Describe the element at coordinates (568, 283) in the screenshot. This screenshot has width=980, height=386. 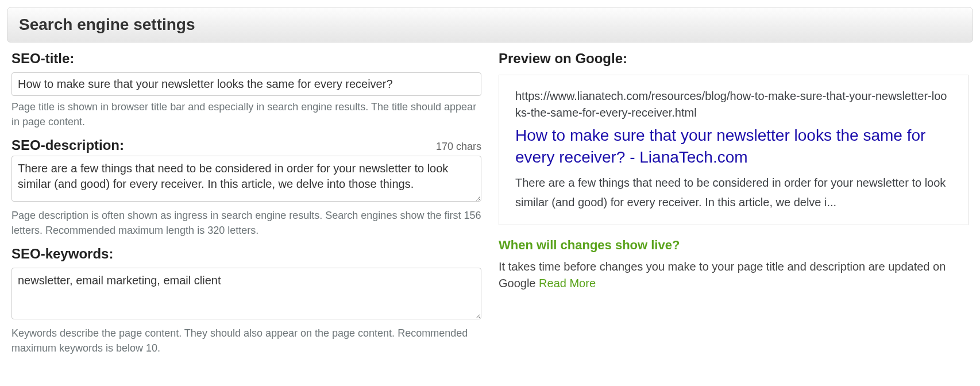
I see `read-more-link: Read More` at that location.